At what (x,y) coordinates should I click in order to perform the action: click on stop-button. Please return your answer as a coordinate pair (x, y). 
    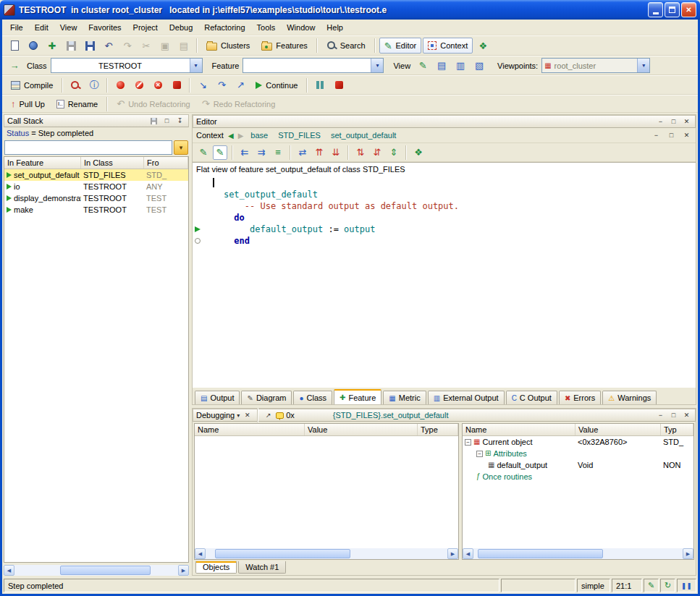
    Looking at the image, I should click on (339, 85).